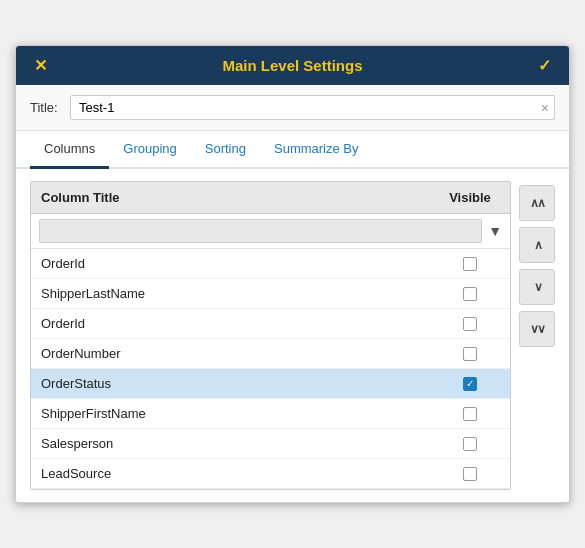  I want to click on row-title: ShipperLastName, so click(230, 294).